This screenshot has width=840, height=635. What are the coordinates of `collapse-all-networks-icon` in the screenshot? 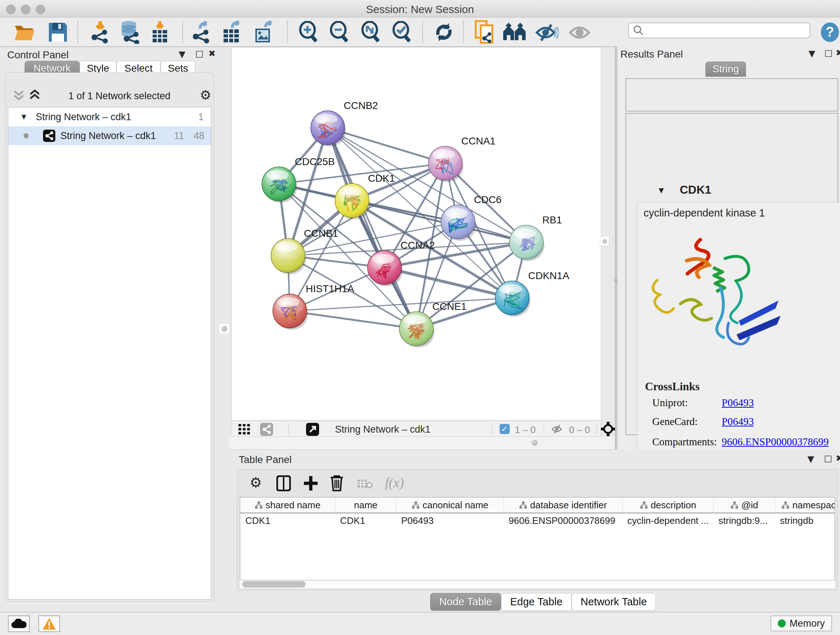 It's located at (19, 95).